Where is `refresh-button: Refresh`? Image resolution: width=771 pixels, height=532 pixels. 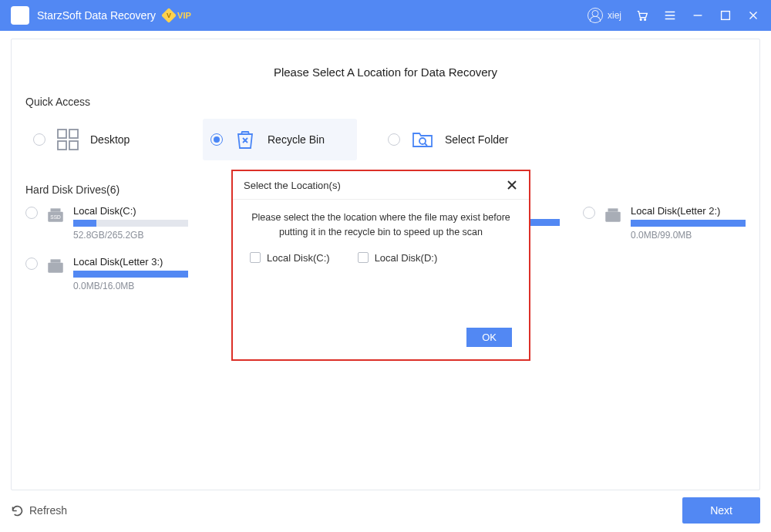
refresh-button: Refresh is located at coordinates (39, 510).